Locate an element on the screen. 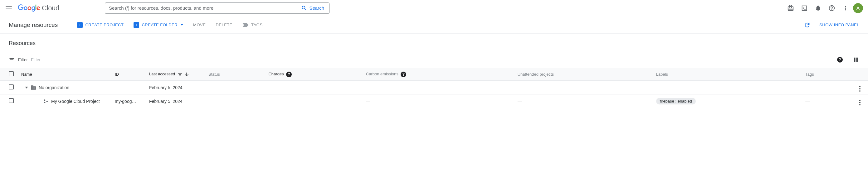 The height and width of the screenshot is (172, 868). org-icon is located at coordinates (33, 88).